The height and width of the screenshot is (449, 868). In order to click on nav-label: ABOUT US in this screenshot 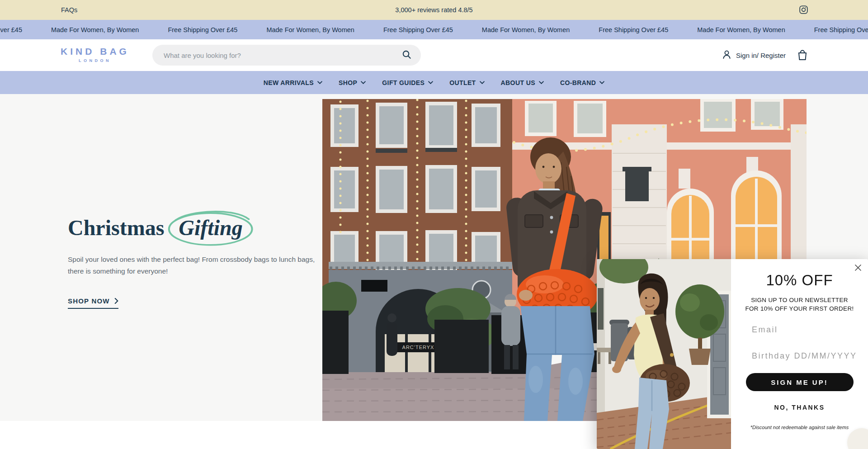, I will do `click(518, 83)`.